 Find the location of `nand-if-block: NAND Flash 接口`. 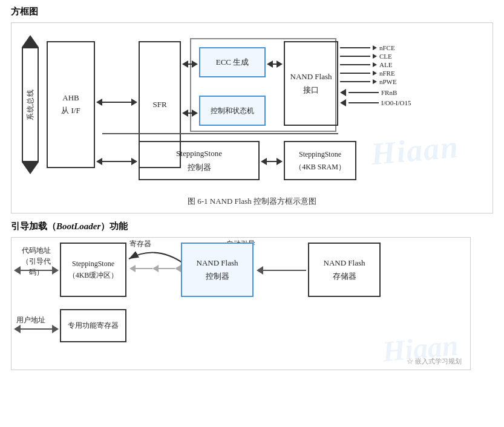

nand-if-block: NAND Flash 接口 is located at coordinates (311, 83).